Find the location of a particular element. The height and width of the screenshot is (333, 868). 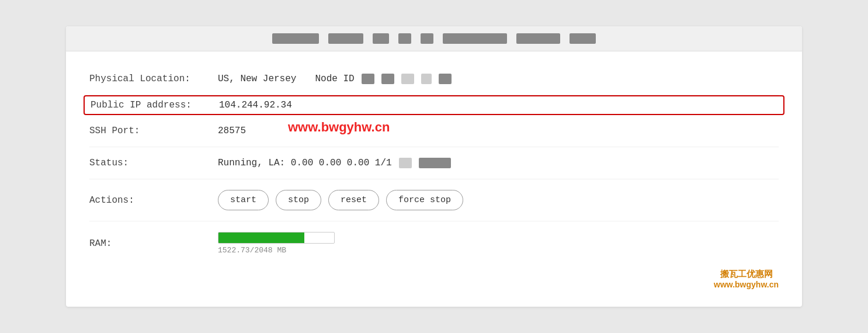

public-ip-text: 104.244.92.34 is located at coordinates (256, 105).